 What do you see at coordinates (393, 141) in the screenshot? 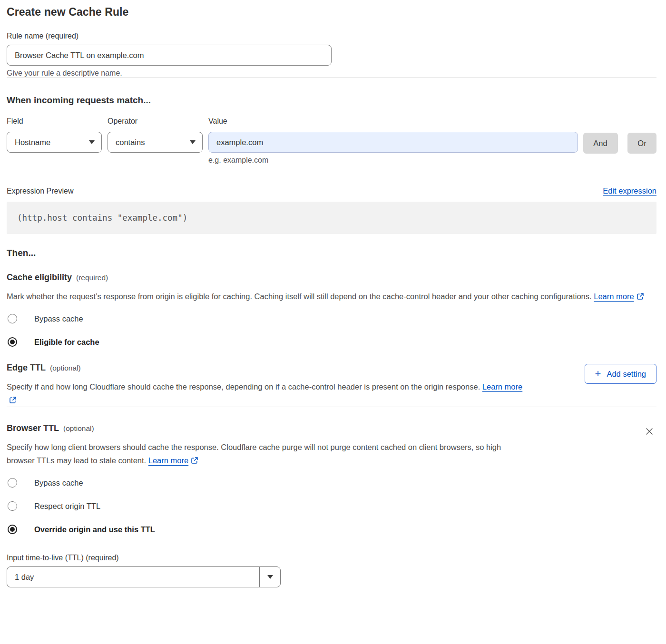
I see `value-column: Value e.g. example.com` at bounding box center [393, 141].